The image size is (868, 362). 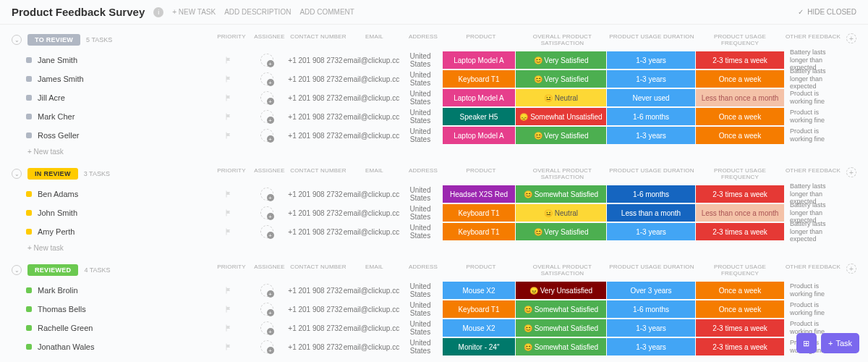 I want to click on satisfaction-cell: 😞 Somewhat Unsatisfied, so click(x=561, y=117).